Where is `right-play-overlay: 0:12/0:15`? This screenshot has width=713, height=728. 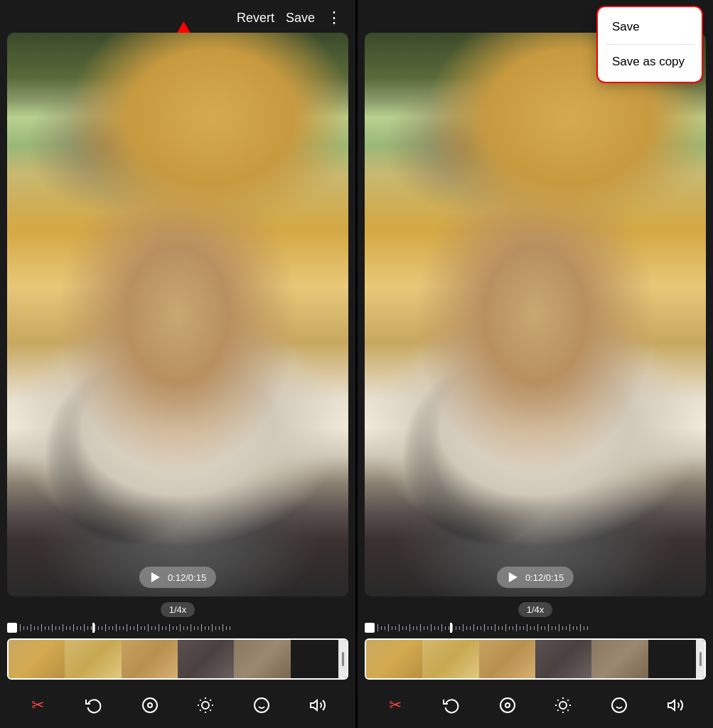
right-play-overlay: 0:12/0:15 is located at coordinates (535, 577).